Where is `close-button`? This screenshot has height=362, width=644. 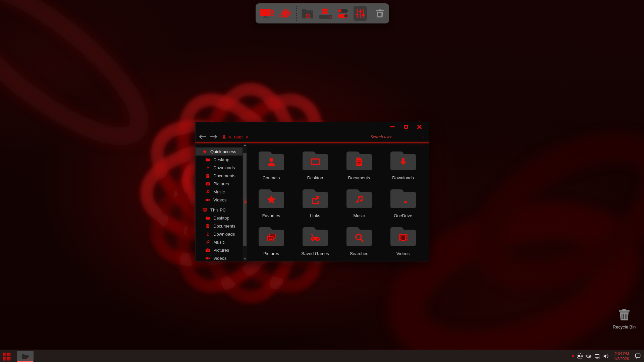
close-button is located at coordinates (419, 127).